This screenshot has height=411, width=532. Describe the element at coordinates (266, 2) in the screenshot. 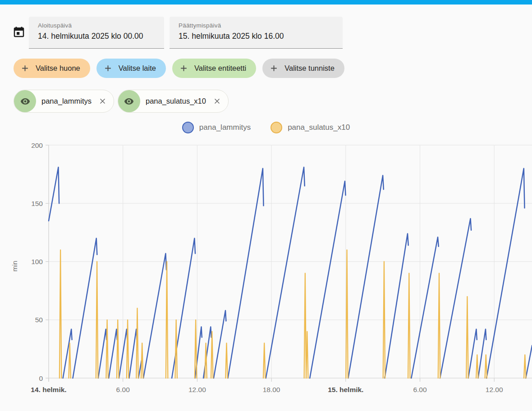

I see `top-accent-bar` at that location.